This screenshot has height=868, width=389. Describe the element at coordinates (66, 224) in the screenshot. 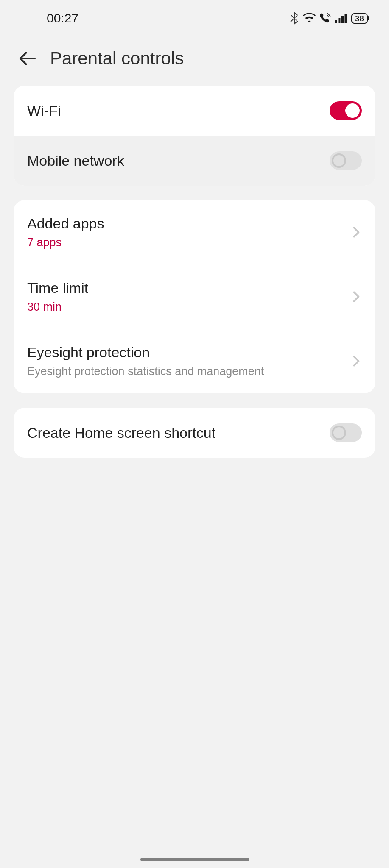

I see `added-apps-title: Added apps` at that location.